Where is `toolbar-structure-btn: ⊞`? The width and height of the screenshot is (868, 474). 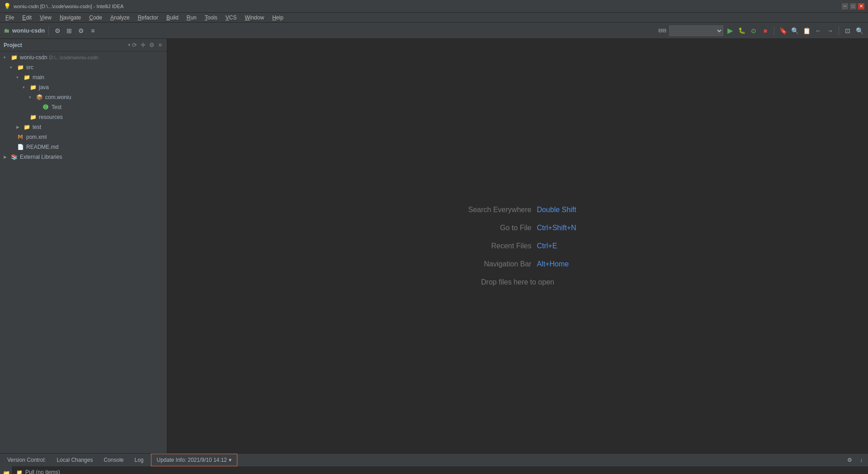 toolbar-structure-btn: ⊞ is located at coordinates (69, 31).